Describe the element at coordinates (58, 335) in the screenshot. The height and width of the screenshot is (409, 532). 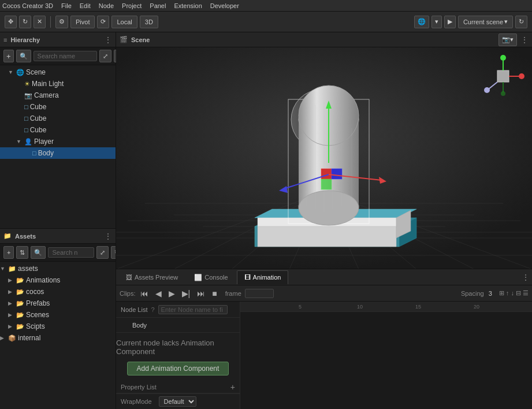
I see `assets-tree: ▼ 📁 assets ▶ 📂 Animations ▶ 📂 cocos` at that location.